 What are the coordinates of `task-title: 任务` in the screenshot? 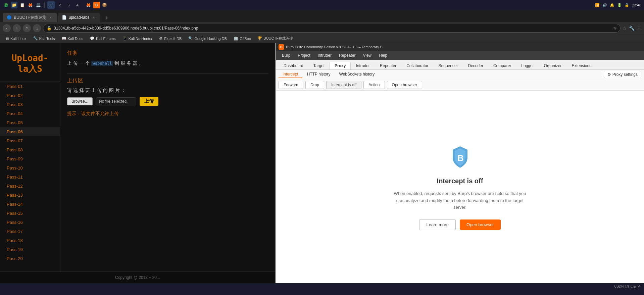 It's located at (168, 53).